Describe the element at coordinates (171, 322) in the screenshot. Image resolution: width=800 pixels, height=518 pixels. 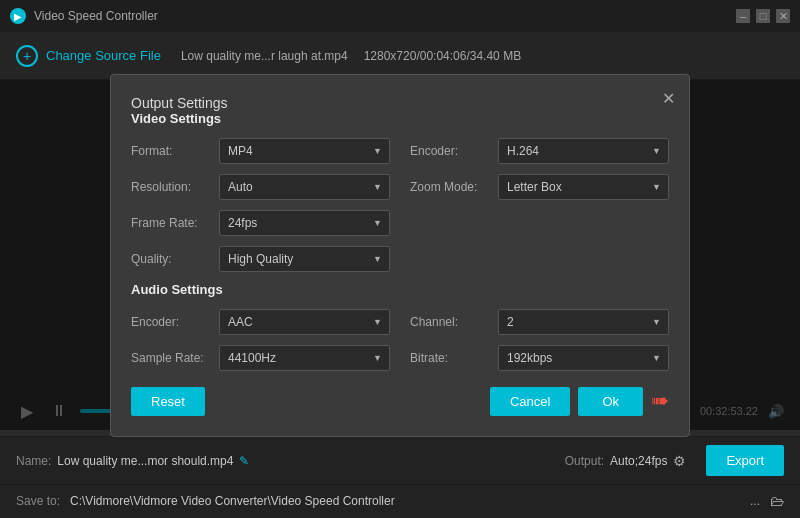
I see `audio-encoder-label: Encoder:` at that location.